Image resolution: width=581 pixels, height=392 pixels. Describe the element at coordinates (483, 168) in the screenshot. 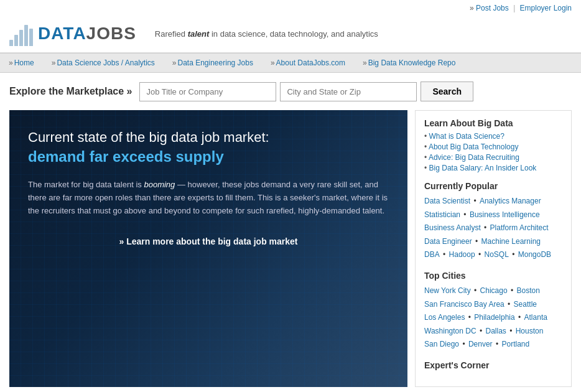

I see `salary-link: Big Data Salary: An Insider Look` at that location.